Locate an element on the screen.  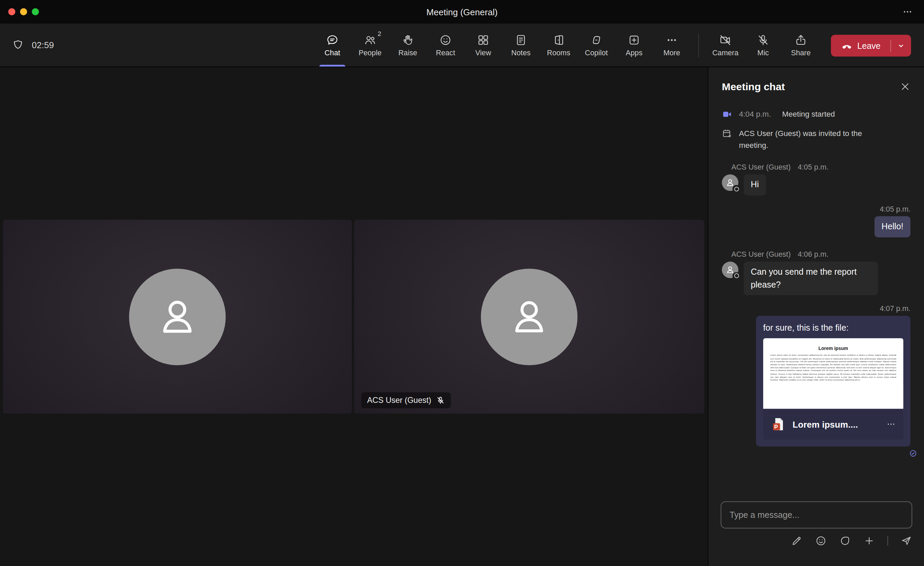
file-preview-title: Lorem ipsum is located at coordinates (833, 349).